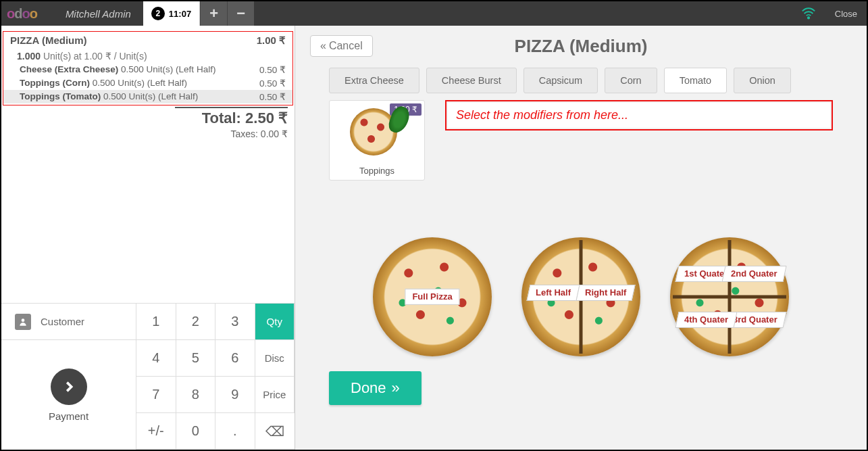 Image resolution: width=868 pixels, height=451 pixels. Describe the element at coordinates (377, 172) in the screenshot. I see `product-card-label: Toppings` at that location.